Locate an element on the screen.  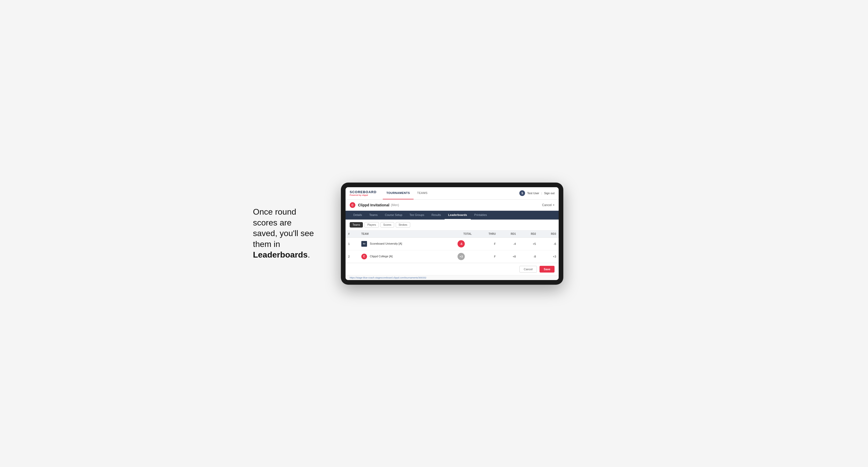
main-nav: TOURNAMENTS TEAMS is located at coordinates (407, 193).